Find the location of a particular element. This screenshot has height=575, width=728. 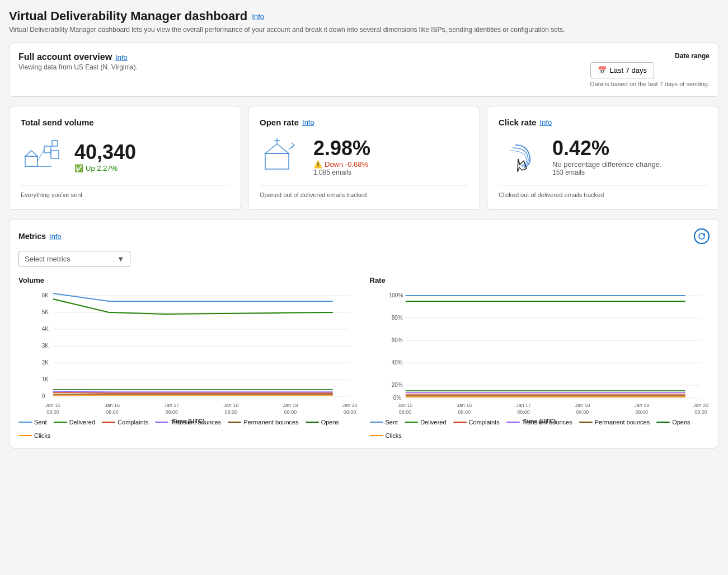

volume-x-labels: Jan 1508:00 Jan 1608:00 Jan 1708:00 Jan … is located at coordinates (189, 409).